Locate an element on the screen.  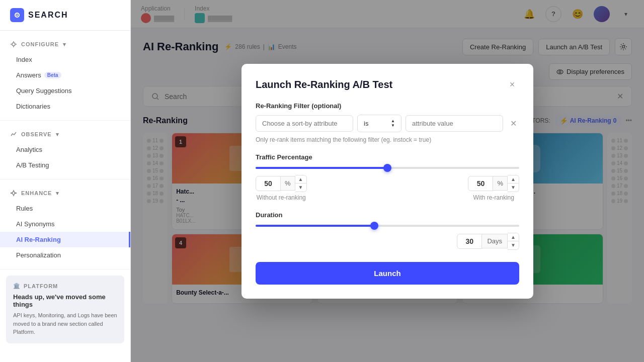
traffic-label: Traffic Percentage is located at coordinates (387, 157).